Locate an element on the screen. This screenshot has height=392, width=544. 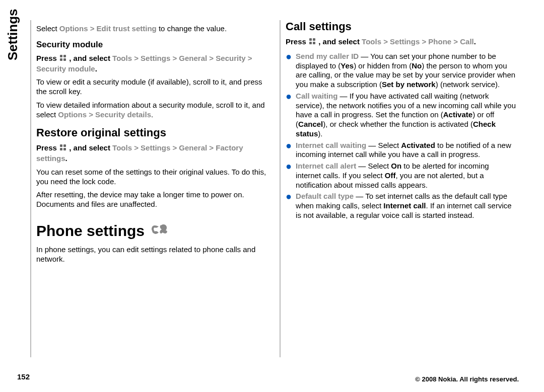
list-item: ● Send my caller ID — You can set your p… is located at coordinates (401, 70).